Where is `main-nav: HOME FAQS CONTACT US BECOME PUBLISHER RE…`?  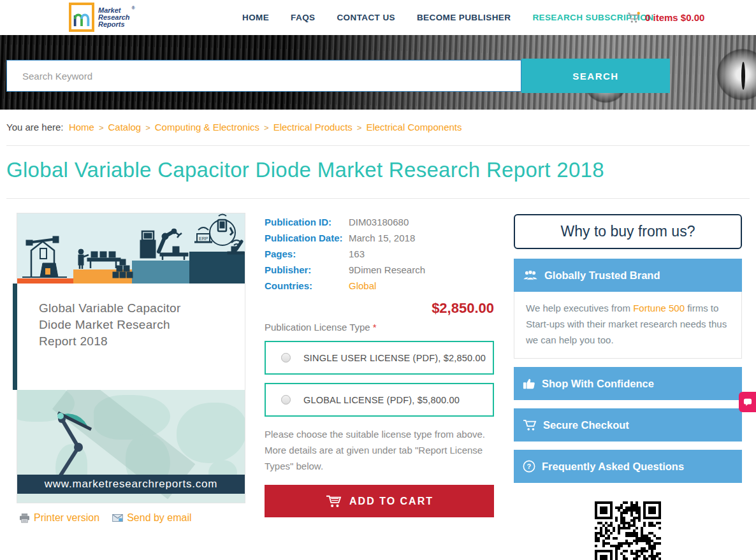
main-nav: HOME FAQS CONTACT US BECOME PUBLISHER RE… is located at coordinates (447, 18).